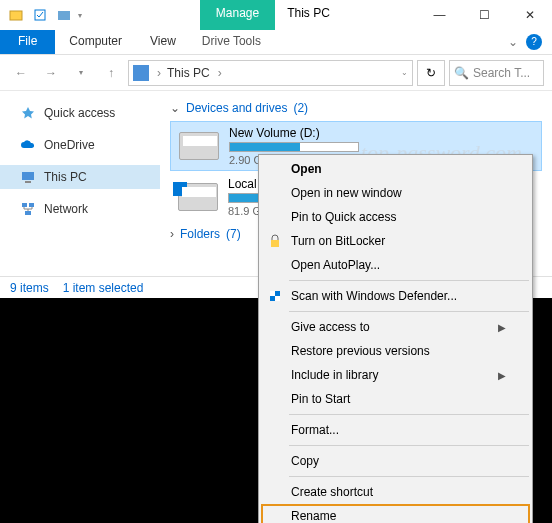 This screenshot has width=552, height=523. Describe the element at coordinates (51, 73) in the screenshot. I see `forward-button: →` at that location.